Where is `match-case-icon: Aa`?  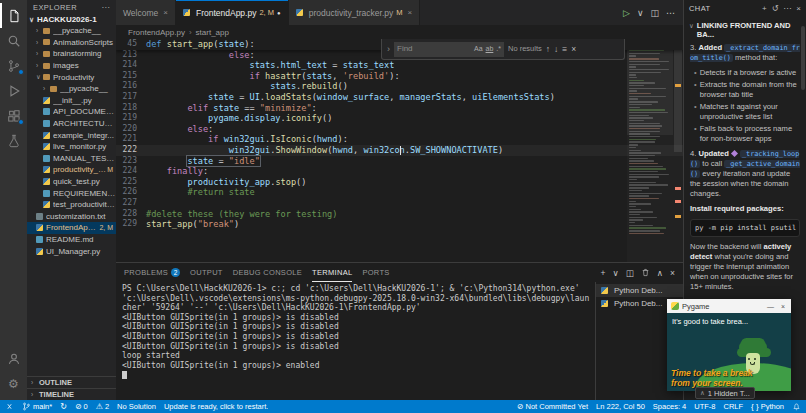 match-case-icon: Aa is located at coordinates (478, 50).